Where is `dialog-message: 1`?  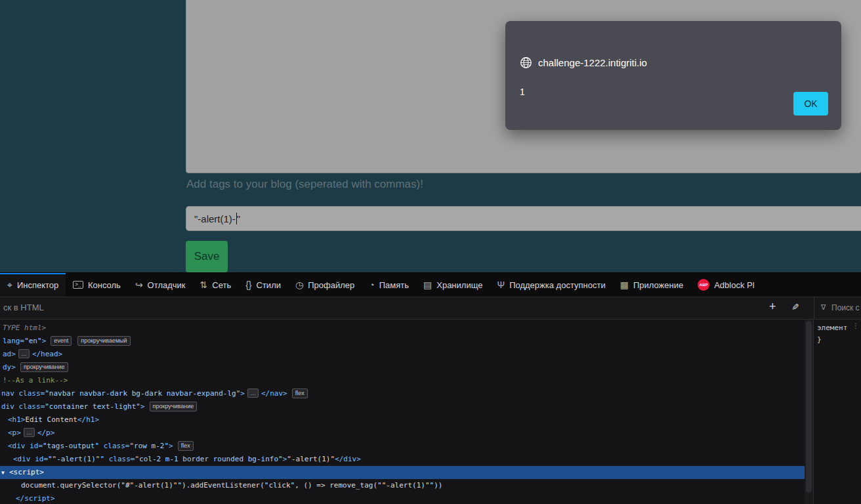
dialog-message: 1 is located at coordinates (522, 92).